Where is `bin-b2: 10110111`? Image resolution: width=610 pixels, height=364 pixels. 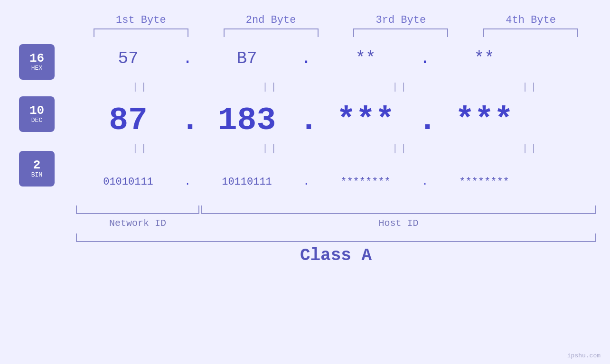 bin-b2: 10110111 is located at coordinates (247, 182).